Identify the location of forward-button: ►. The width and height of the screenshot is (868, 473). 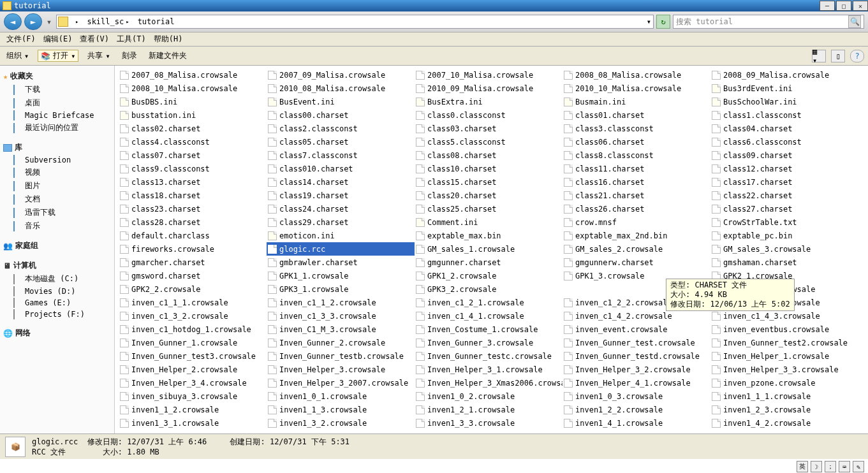
(33, 22).